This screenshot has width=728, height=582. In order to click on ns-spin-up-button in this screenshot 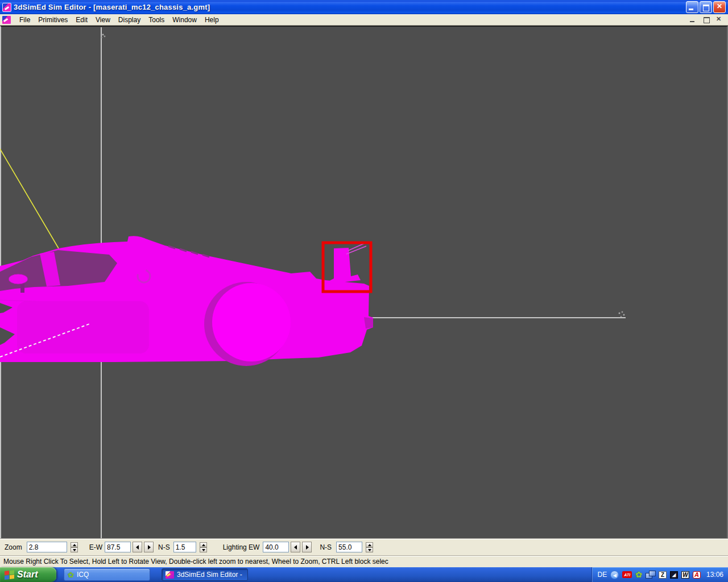, I will do `click(204, 544)`.